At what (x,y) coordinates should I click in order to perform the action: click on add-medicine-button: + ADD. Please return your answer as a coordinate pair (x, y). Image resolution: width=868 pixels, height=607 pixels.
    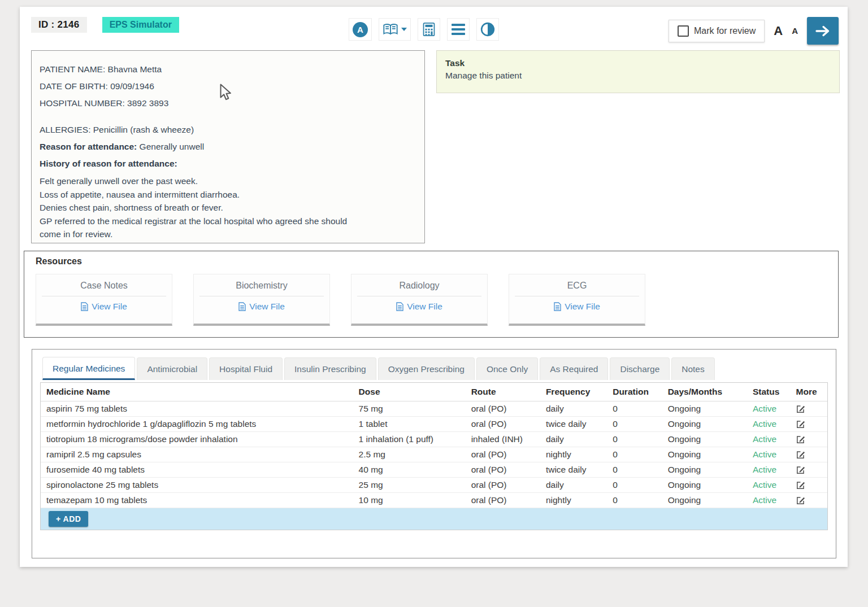
    Looking at the image, I should click on (68, 519).